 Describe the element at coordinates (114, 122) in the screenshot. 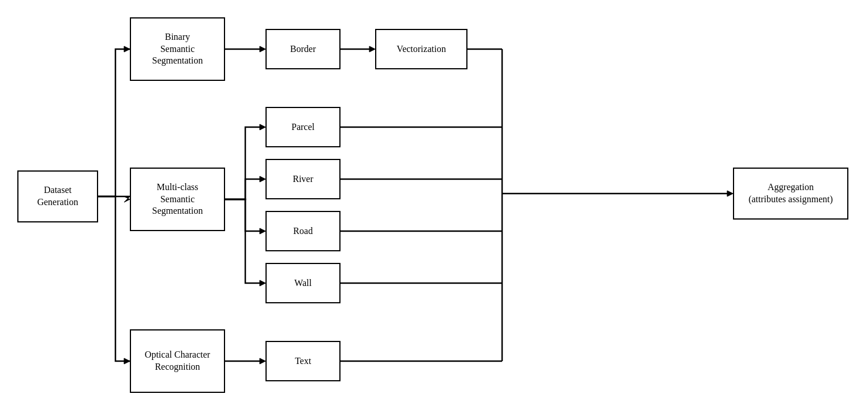

I see `arrow-dg-bss` at that location.